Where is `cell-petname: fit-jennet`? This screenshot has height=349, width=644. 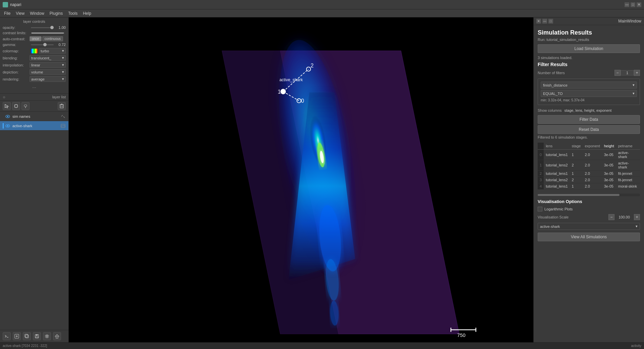
cell-petname: fit-jennet is located at coordinates (628, 174).